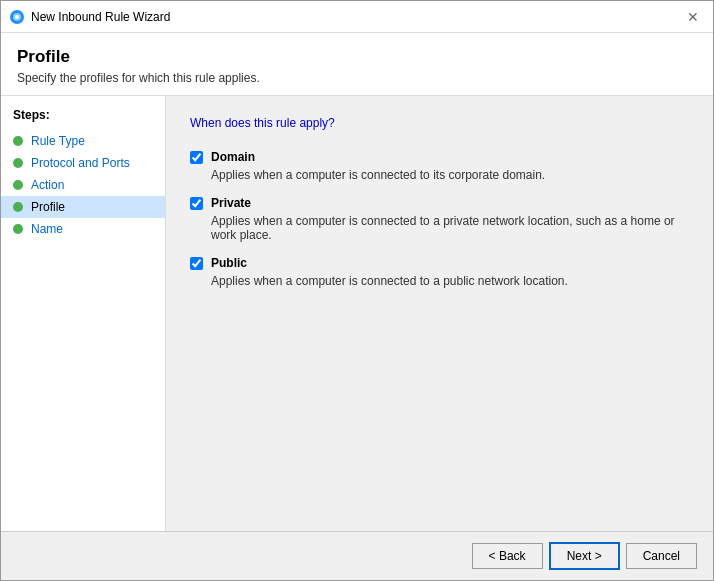 This screenshot has width=714, height=581. I want to click on sidebar-item-action: Action, so click(83, 185).